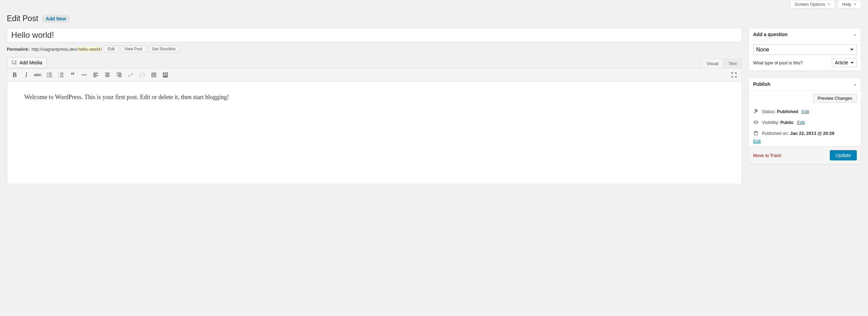 This screenshot has width=868, height=316. What do you see at coordinates (131, 75) in the screenshot?
I see `link-button` at bounding box center [131, 75].